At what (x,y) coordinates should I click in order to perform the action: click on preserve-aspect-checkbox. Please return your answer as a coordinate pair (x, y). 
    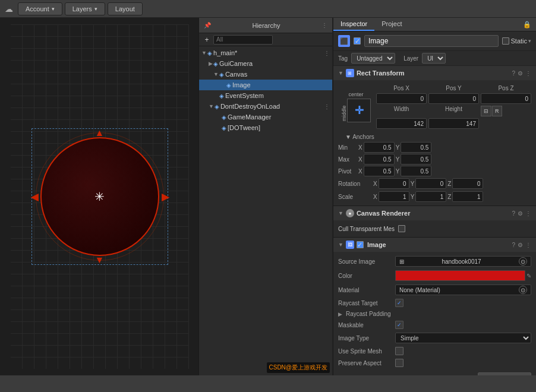
    Looking at the image, I should click on (399, 363).